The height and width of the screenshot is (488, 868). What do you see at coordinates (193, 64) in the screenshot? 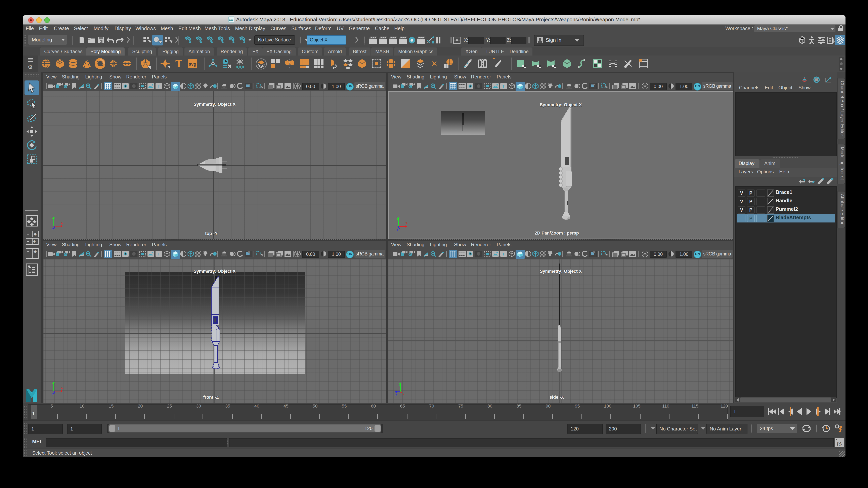
I see `svg-text: svg` at bounding box center [193, 64].